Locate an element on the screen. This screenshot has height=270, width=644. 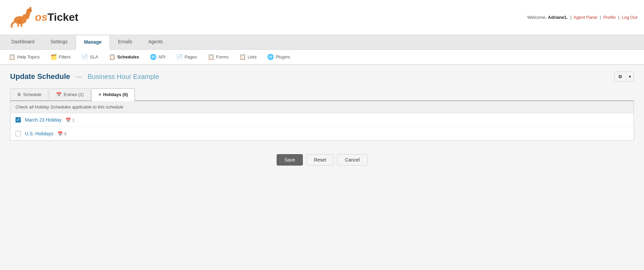
schedule-tabs: ⚙ Schedule 📅 Entries (1) ≡ Holidays (0) is located at coordinates (322, 95).